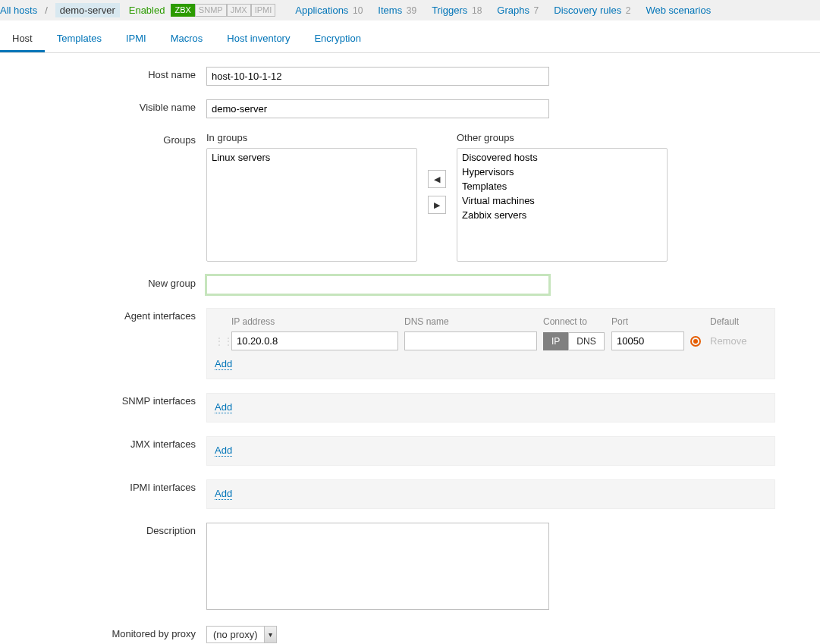 The height and width of the screenshot is (644, 820). What do you see at coordinates (378, 285) in the screenshot?
I see `new-group-input` at bounding box center [378, 285].